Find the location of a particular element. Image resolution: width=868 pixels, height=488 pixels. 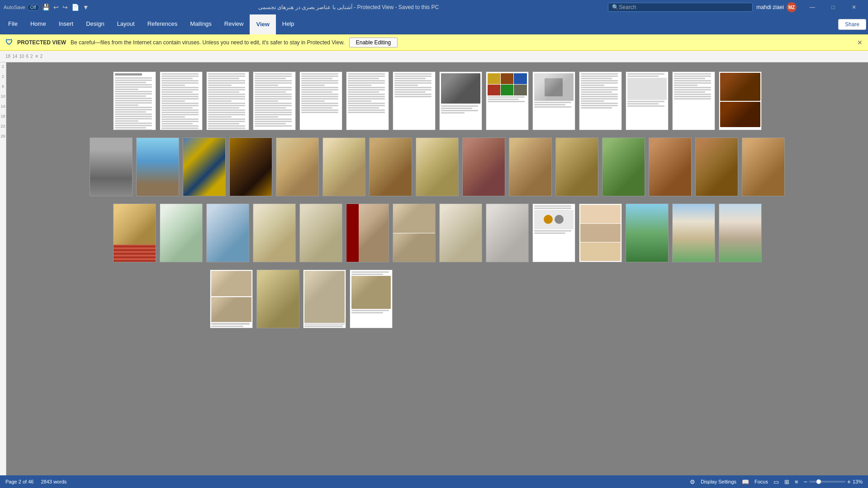

focus-button: 📖 is located at coordinates (745, 482).